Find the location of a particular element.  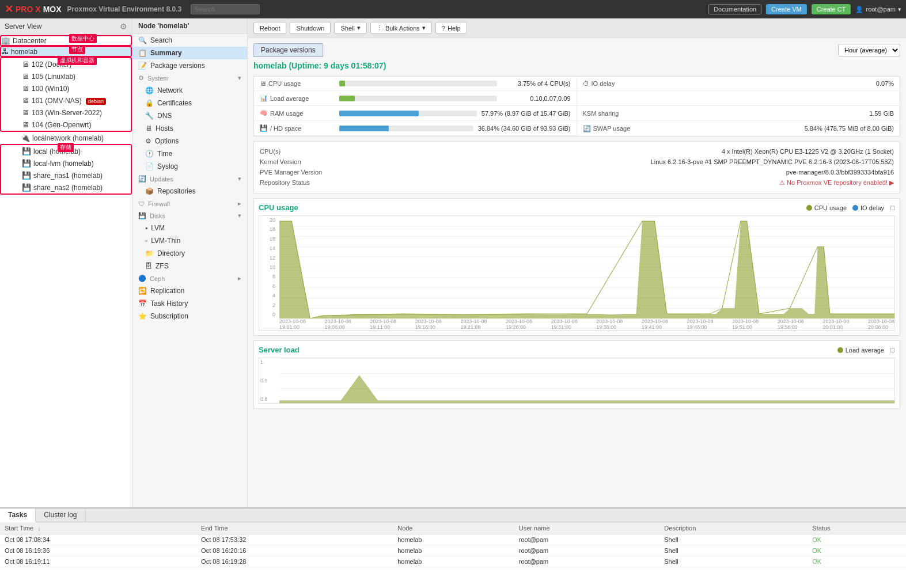

help-button: ? Help is located at coordinates (452, 28).